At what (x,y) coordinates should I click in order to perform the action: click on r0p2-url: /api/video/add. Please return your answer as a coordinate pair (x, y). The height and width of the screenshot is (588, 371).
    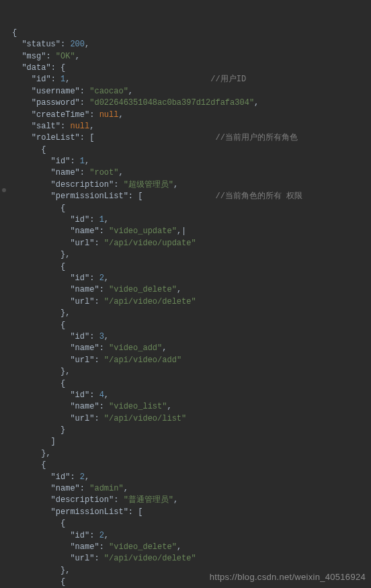
    Looking at the image, I should click on (142, 360).